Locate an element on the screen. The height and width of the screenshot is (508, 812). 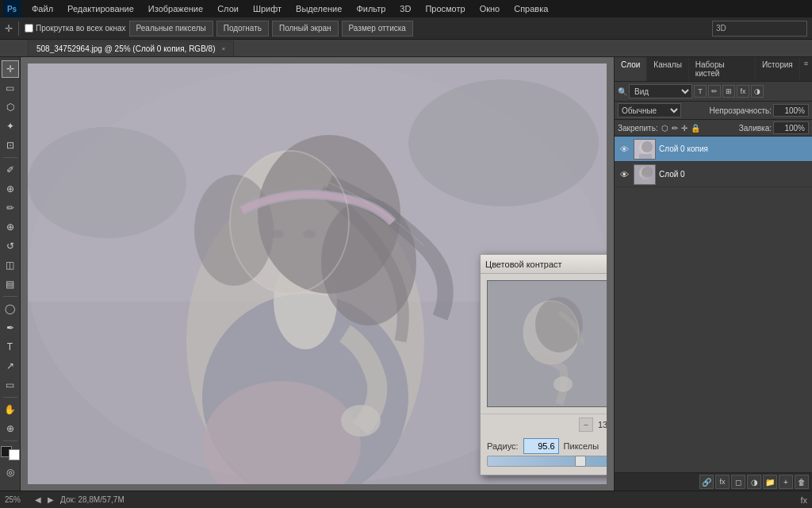
status-right: fx is located at coordinates (804, 500).